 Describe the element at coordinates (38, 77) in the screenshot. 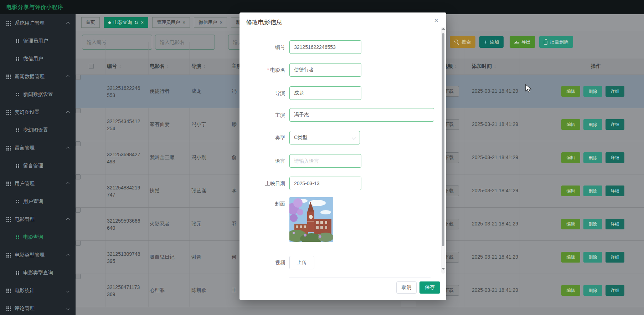

I see `sidebar-group-新闻数据管理: 新闻数据管理` at that location.